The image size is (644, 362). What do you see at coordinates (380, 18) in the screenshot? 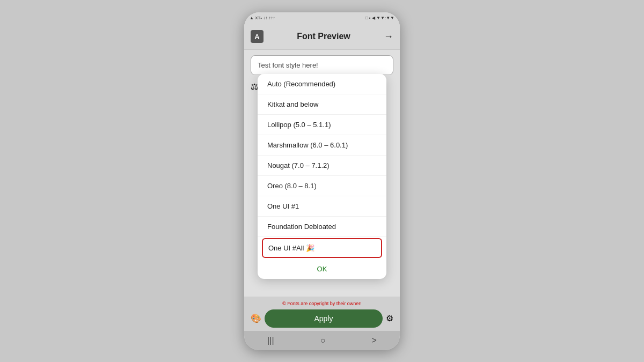
I see `status-right-text: □ ▪ ◀ ▼▼:▼▼` at bounding box center [380, 18].